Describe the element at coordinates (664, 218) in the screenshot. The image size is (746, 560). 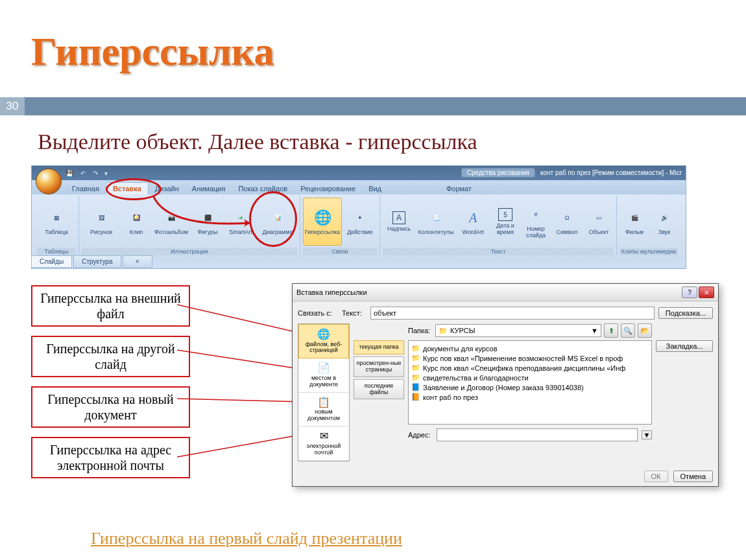
I see `sound-icon: 🔊` at that location.